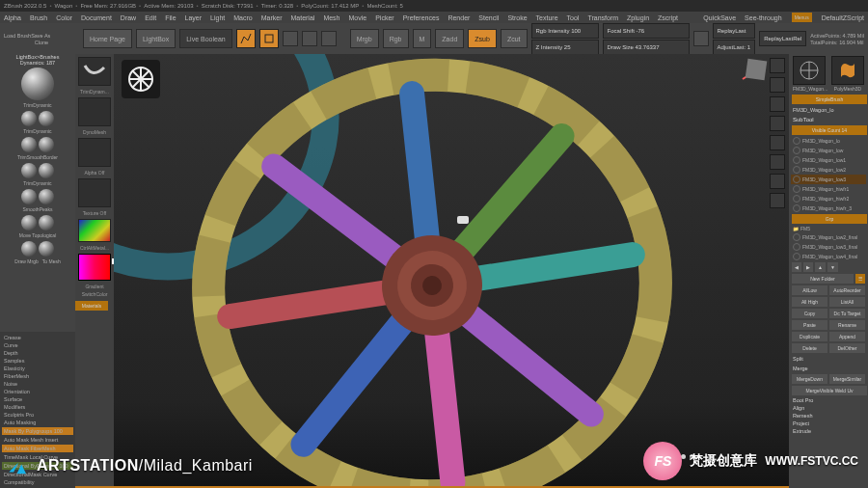 The width and height of the screenshot is (868, 488). Describe the element at coordinates (810, 337) in the screenshot. I see `subtool-btn: Duplicate` at that location.